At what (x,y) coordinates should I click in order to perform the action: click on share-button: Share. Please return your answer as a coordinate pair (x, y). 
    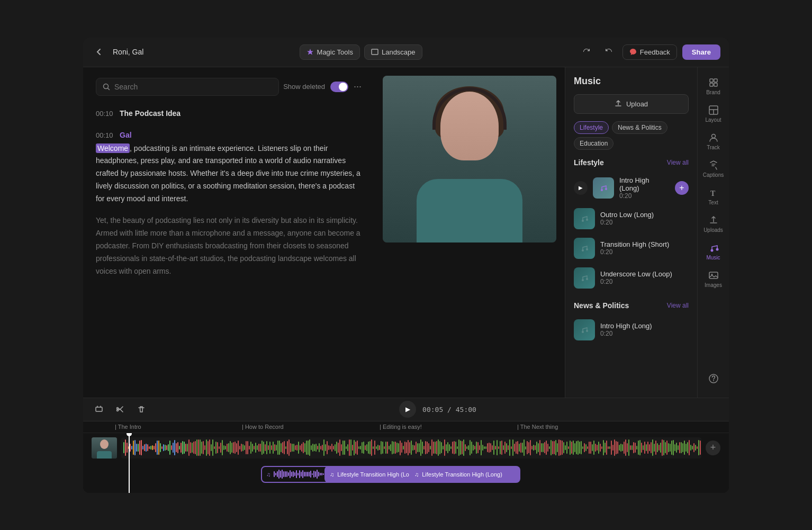
    Looking at the image, I should click on (701, 52).